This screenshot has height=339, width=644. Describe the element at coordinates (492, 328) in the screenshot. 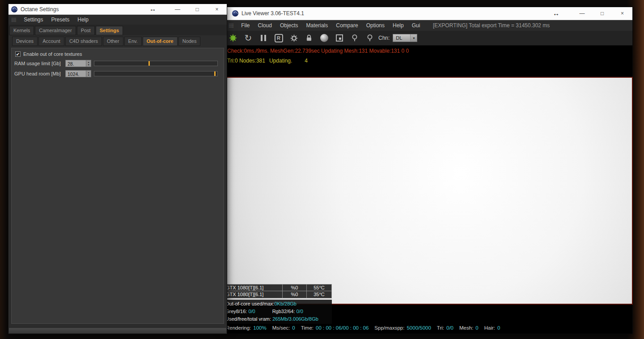

I see `hair-segment: Hair:0` at that location.